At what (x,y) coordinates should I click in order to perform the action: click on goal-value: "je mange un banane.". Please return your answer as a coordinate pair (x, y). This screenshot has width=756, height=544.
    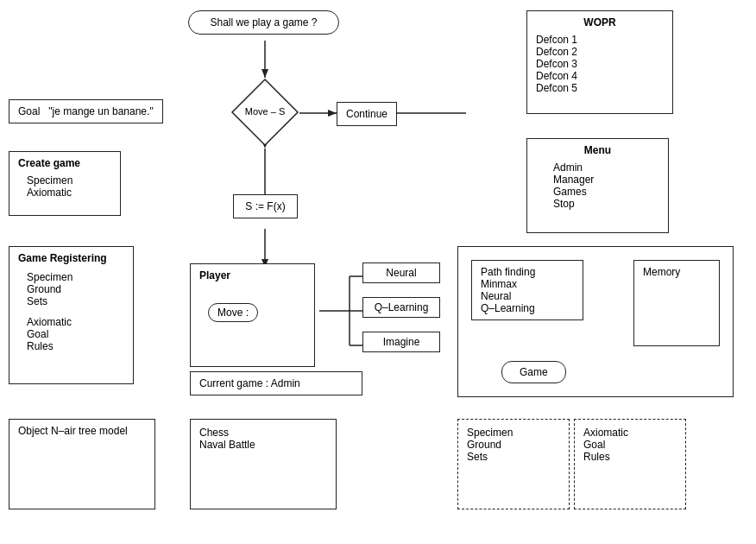
    Looking at the image, I should click on (100, 111).